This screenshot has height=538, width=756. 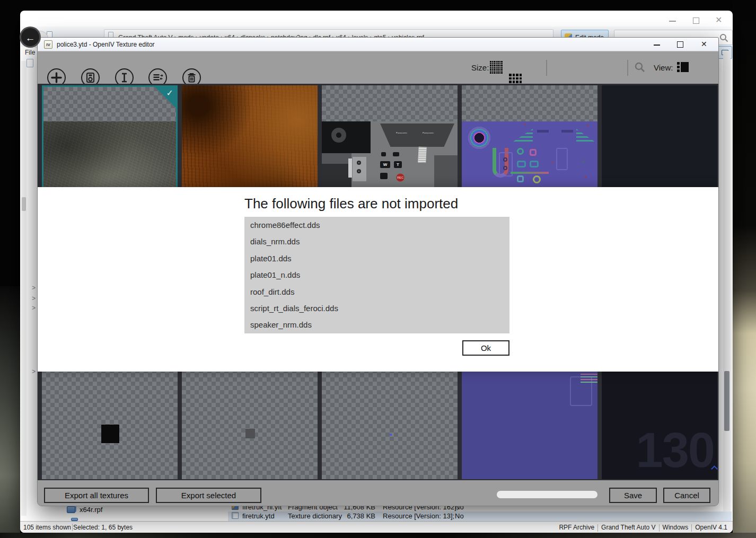 I want to click on texture-file-icon, so click(x=235, y=515).